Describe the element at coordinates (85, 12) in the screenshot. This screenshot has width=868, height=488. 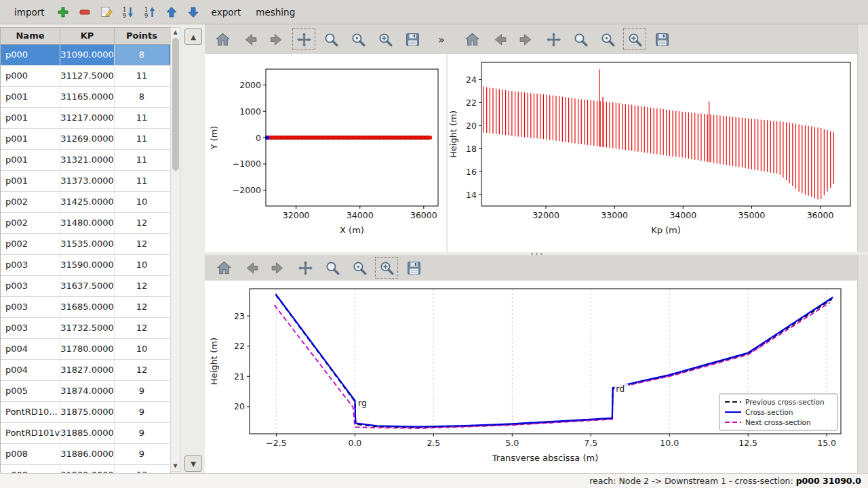
I see `remove-icon` at that location.